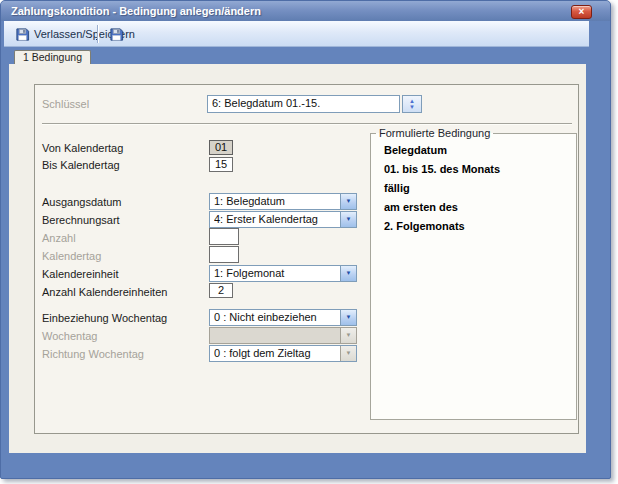 The image size is (618, 484). Describe the element at coordinates (52, 57) in the screenshot. I see `tab-bedingung: 1 Bedingung` at that location.